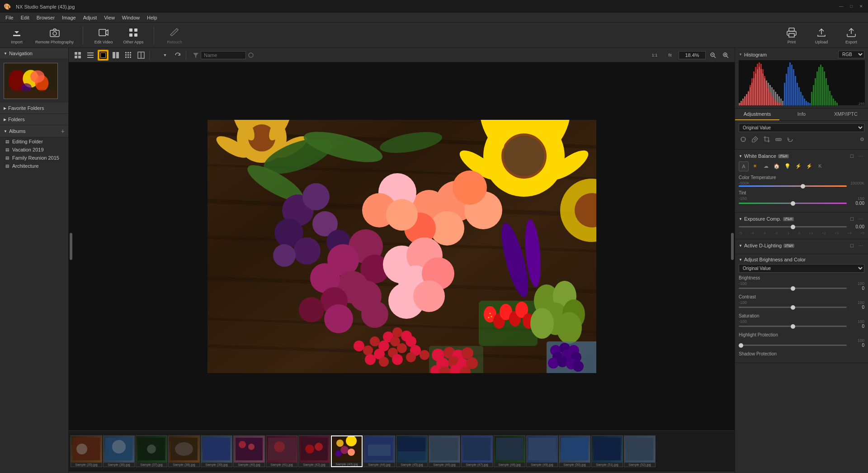 The image size is (868, 473). Describe the element at coordinates (34, 142) in the screenshot. I see `album-item-editing: ▤ Editing Folder` at that location.